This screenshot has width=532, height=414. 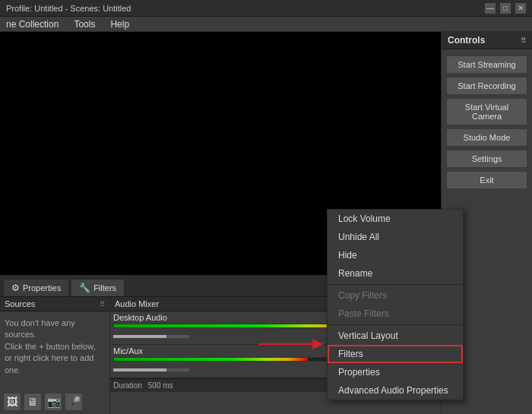 What do you see at coordinates (236, 326) in the screenshot?
I see `desktop-audio-meter-fill` at bounding box center [236, 326].